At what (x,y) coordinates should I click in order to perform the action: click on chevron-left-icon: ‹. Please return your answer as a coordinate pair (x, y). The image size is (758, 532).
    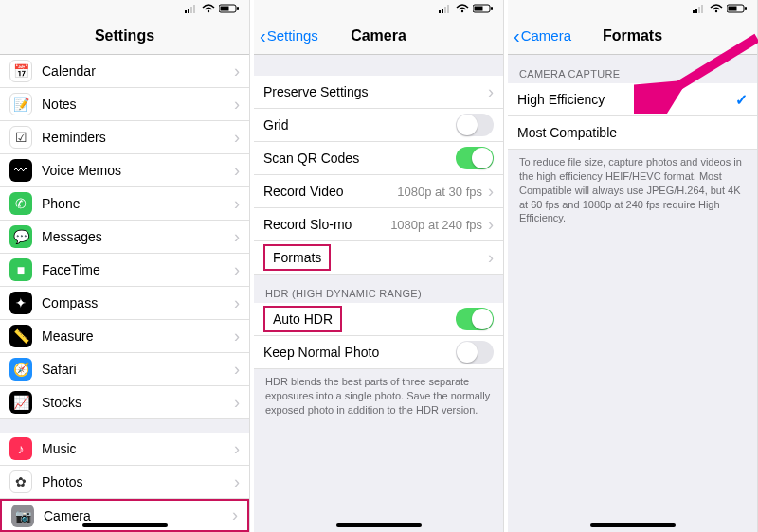
    Looking at the image, I should click on (263, 36).